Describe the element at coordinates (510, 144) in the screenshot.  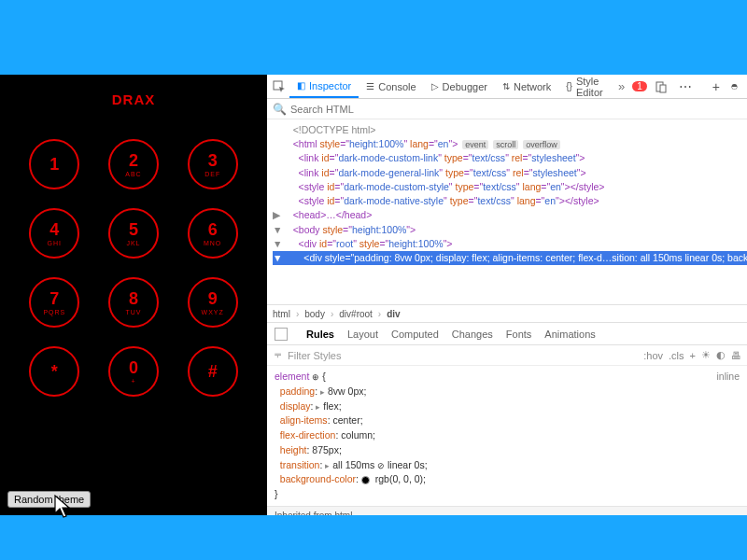
I see `dom-node: <html style="height:100%" lang="en"> eve…` at that location.